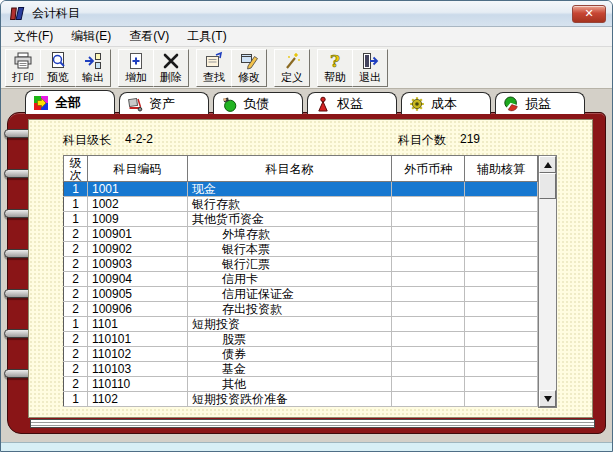 This screenshot has width=613, height=452. Describe the element at coordinates (301, 250) in the screenshot. I see `table-row: 2 100902 银行本票` at that location.